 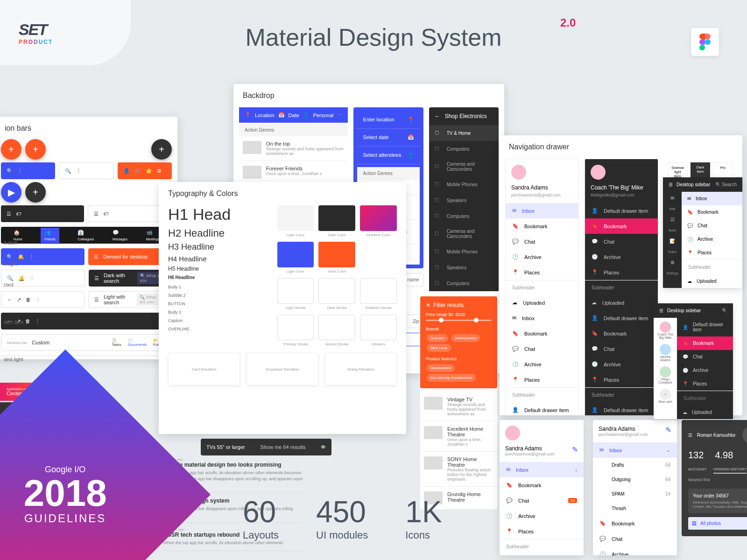 What do you see at coordinates (672, 219) in the screenshot?
I see `tasks-icon: ☑` at bounding box center [672, 219].